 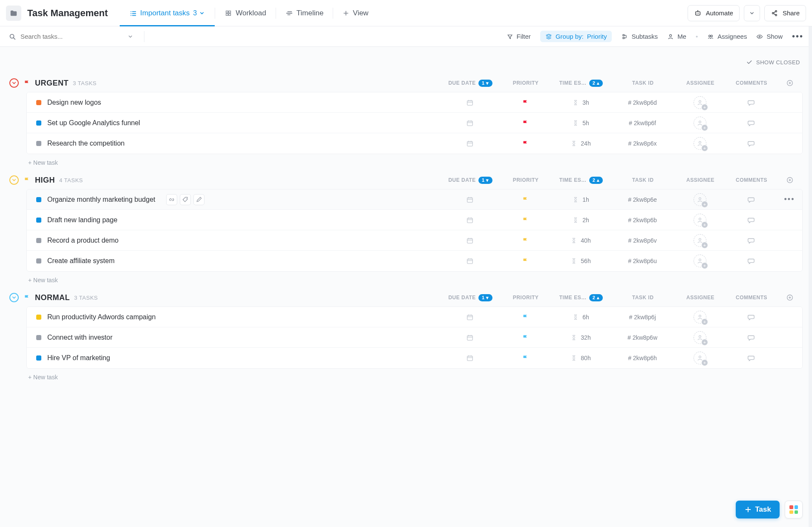 I want to click on cell-task-id: # 2kw8p6v, so click(x=642, y=241).